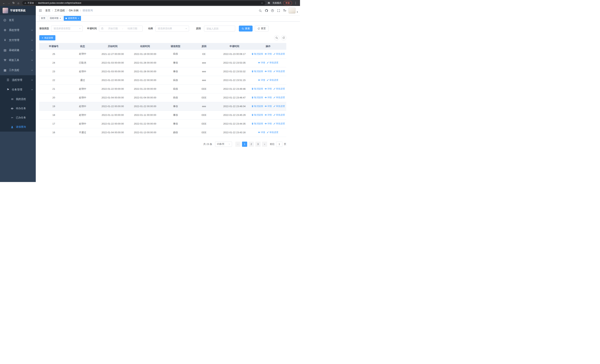  Describe the element at coordinates (264, 144) in the screenshot. I see `next-page-button: ›` at that location.